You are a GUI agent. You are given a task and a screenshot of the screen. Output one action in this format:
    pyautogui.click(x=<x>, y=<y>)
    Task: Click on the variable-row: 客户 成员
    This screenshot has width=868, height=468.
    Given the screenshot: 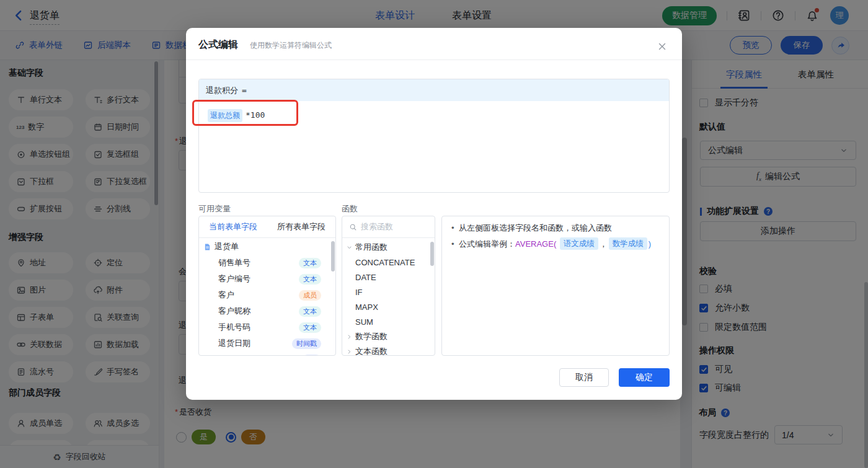 What is the action you would take?
    pyautogui.click(x=267, y=295)
    